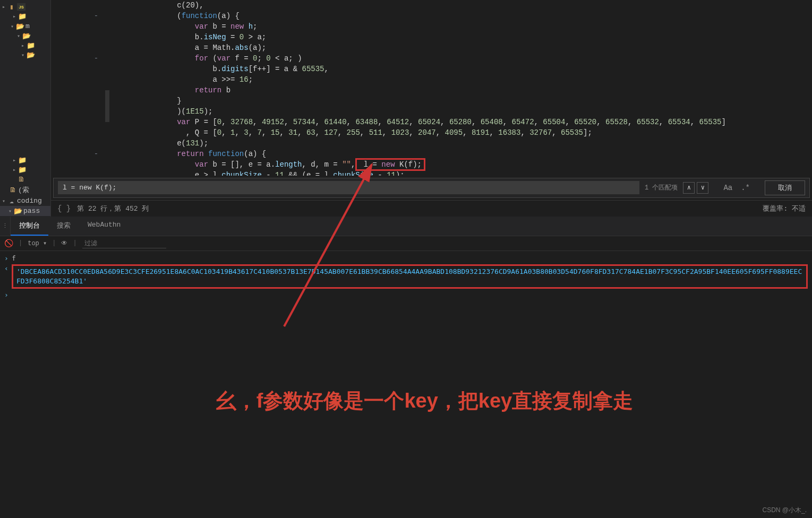 The width and height of the screenshot is (812, 518). Describe the element at coordinates (406, 277) in the screenshot. I see `console-body: › f ‹ 'DBCEA86ACD310CC0ED8A56D9E3C3CFE26…` at that location.